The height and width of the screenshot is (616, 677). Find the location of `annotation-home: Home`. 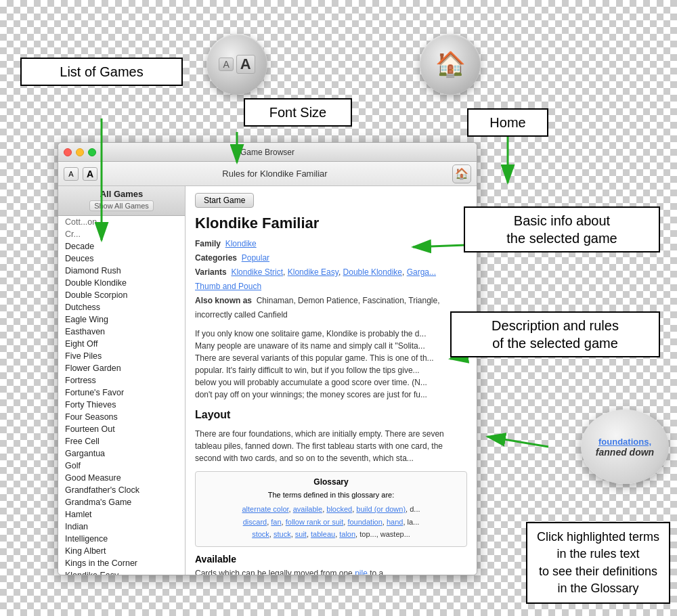

annotation-home: Home is located at coordinates (508, 123).